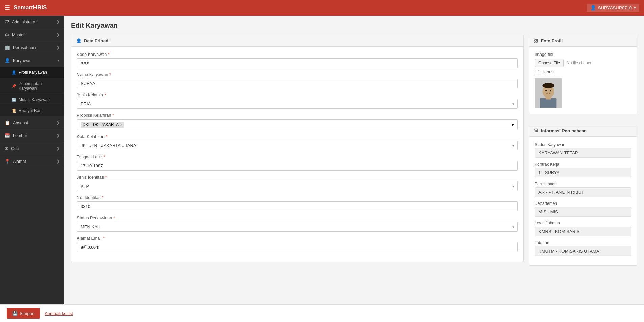 Image resolution: width=644 pixels, height=322 pixels. I want to click on field-jabatan: Jabatan KMUTM - KOMISARIS UTAMA, so click(583, 248).